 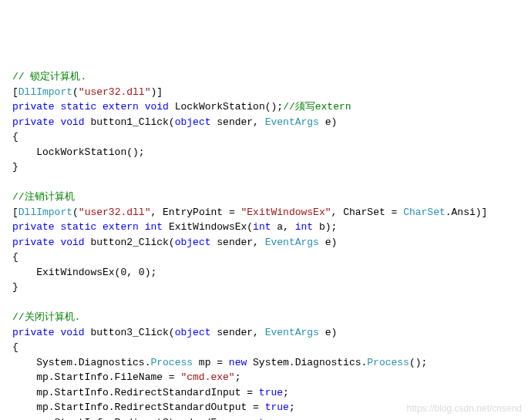 What do you see at coordinates (424, 213) in the screenshot?
I see `code-token: CharSet` at bounding box center [424, 213].